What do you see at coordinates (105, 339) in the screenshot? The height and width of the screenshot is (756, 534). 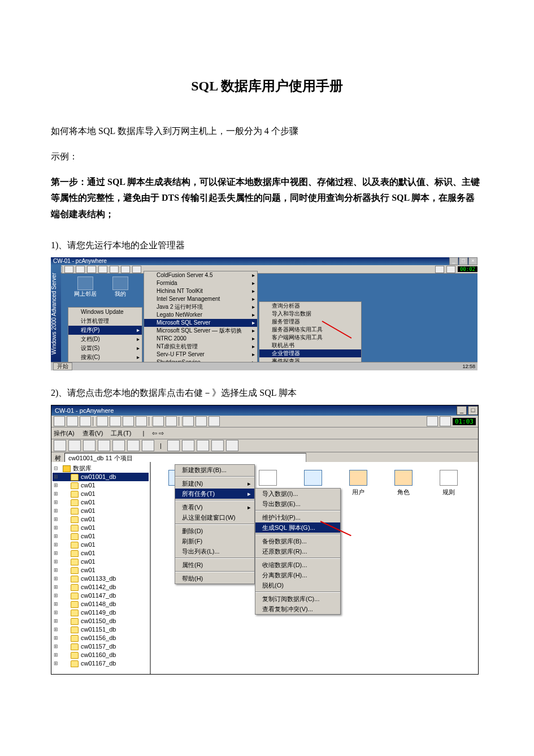 I see `start-item-documents: 文档(D)▸` at bounding box center [105, 339].